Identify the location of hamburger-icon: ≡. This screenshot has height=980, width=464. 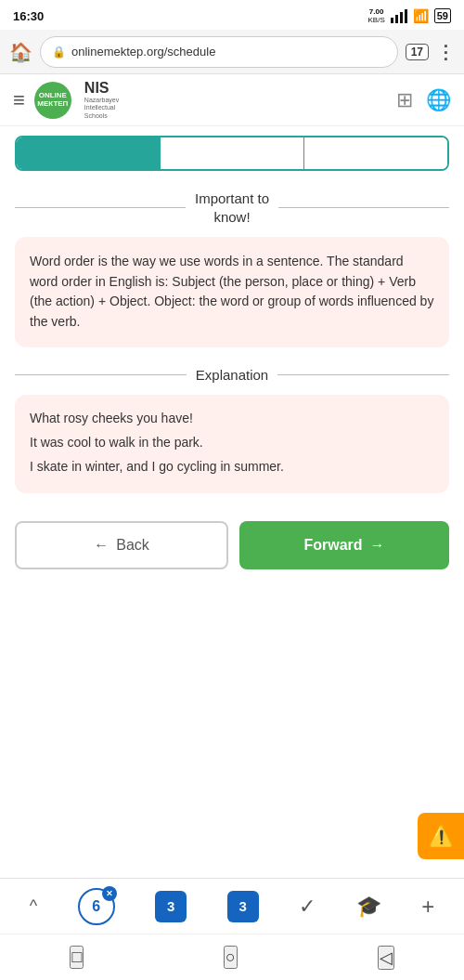
(19, 100).